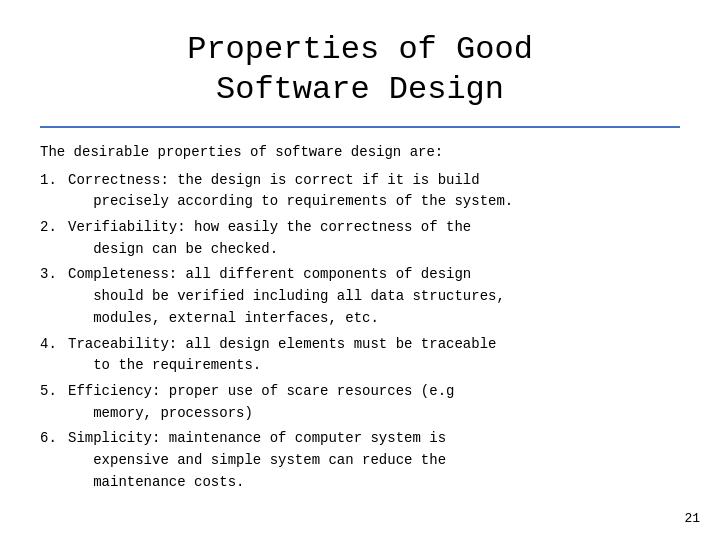  I want to click on list-text-3: Completeness: all different components o…, so click(374, 296).